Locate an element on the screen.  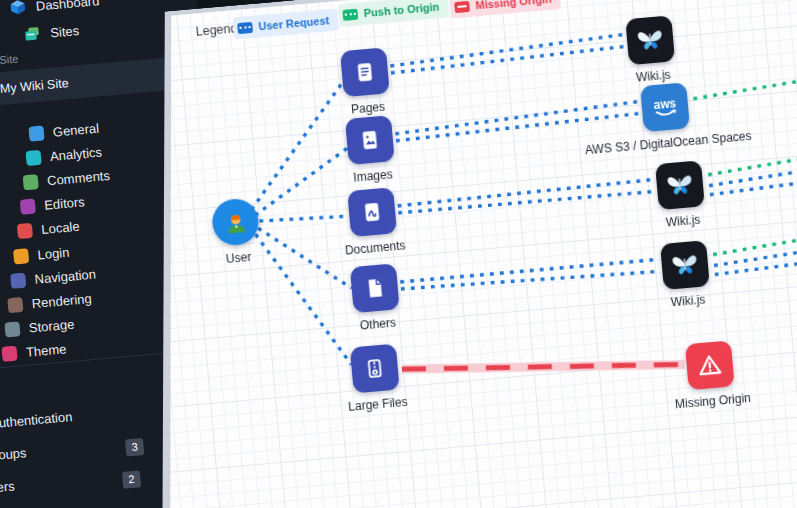
sidebar-item-label: General is located at coordinates (76, 130).